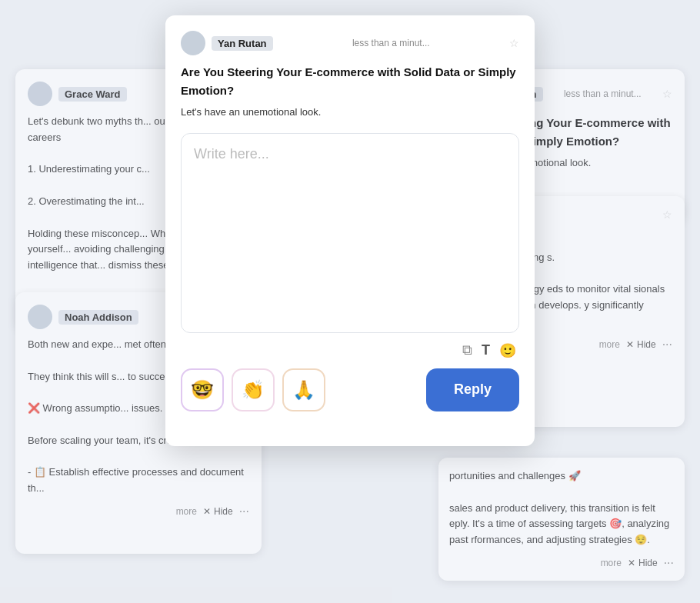 The image size is (700, 603). I want to click on emoji-picker-icon: 🙂, so click(508, 351).